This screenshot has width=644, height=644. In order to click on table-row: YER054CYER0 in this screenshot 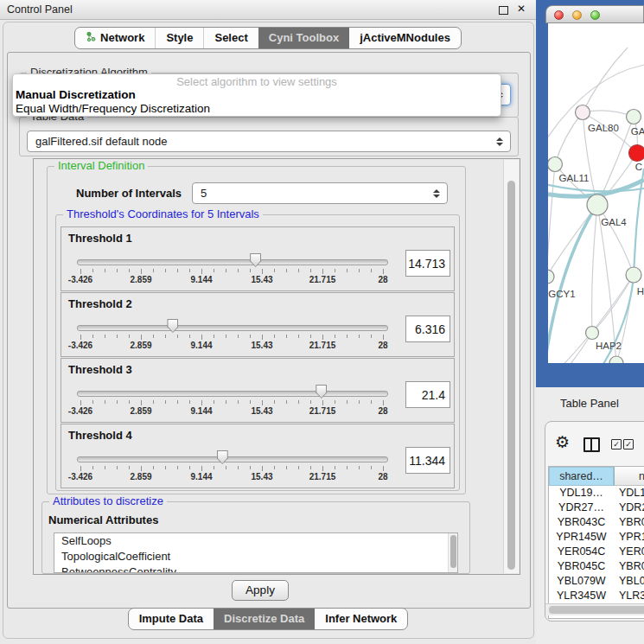, I will do `click(596, 552)`.